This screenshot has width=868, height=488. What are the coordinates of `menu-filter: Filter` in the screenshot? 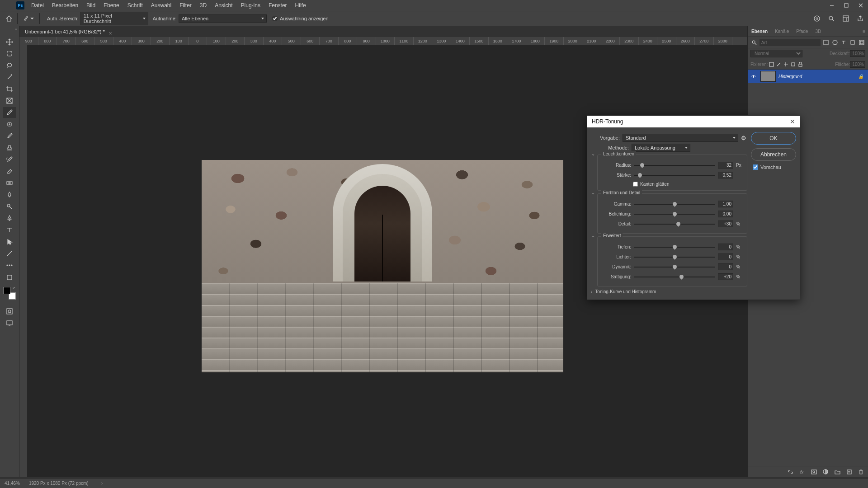 It's located at (185, 5).